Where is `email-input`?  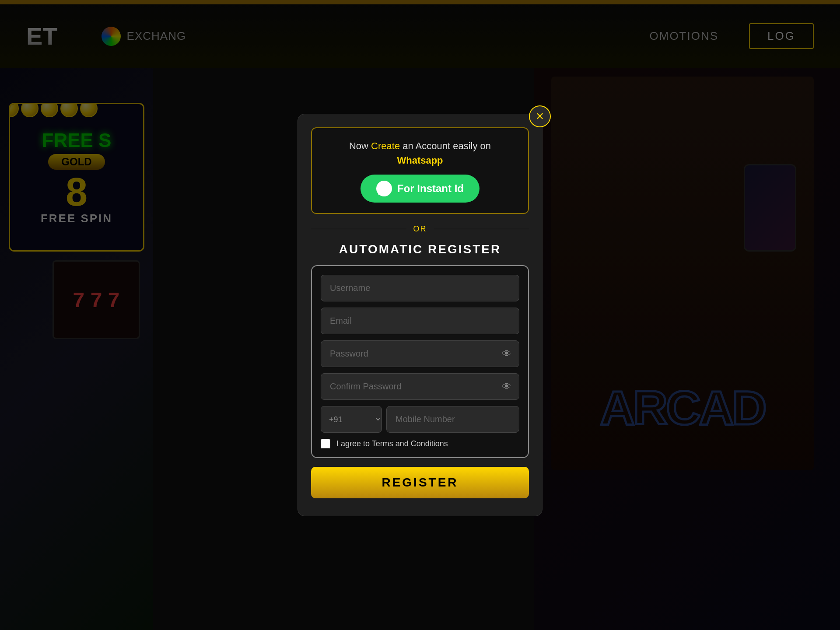 email-input is located at coordinates (420, 321).